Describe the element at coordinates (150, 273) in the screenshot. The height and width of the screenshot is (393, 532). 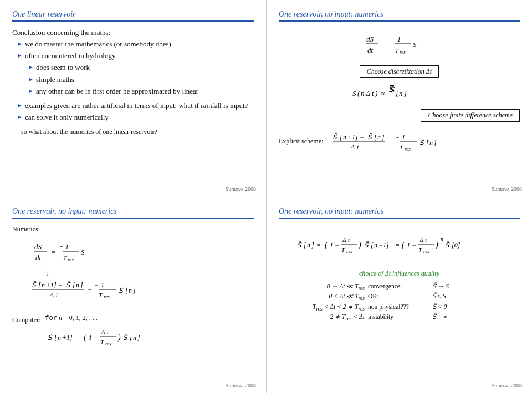
I see `q3-down-arrow: ↓` at that location.